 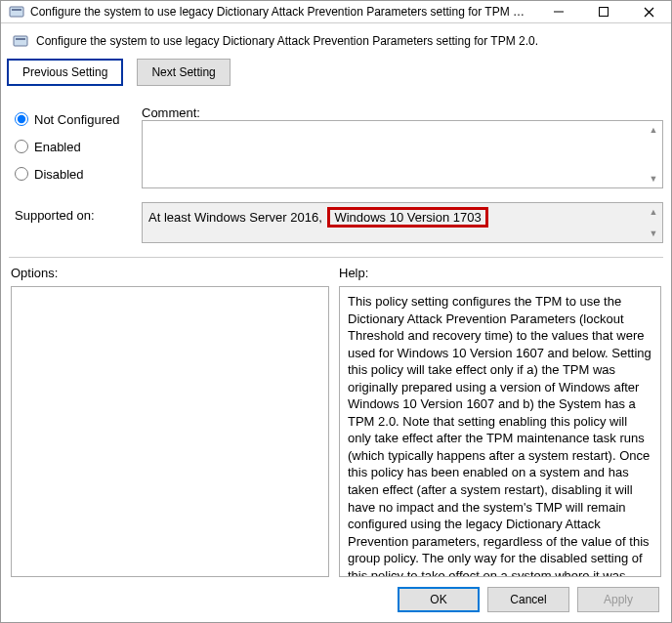 I want to click on subtitle-text: Configure the system to use legacy Dicti…, so click(x=287, y=41).